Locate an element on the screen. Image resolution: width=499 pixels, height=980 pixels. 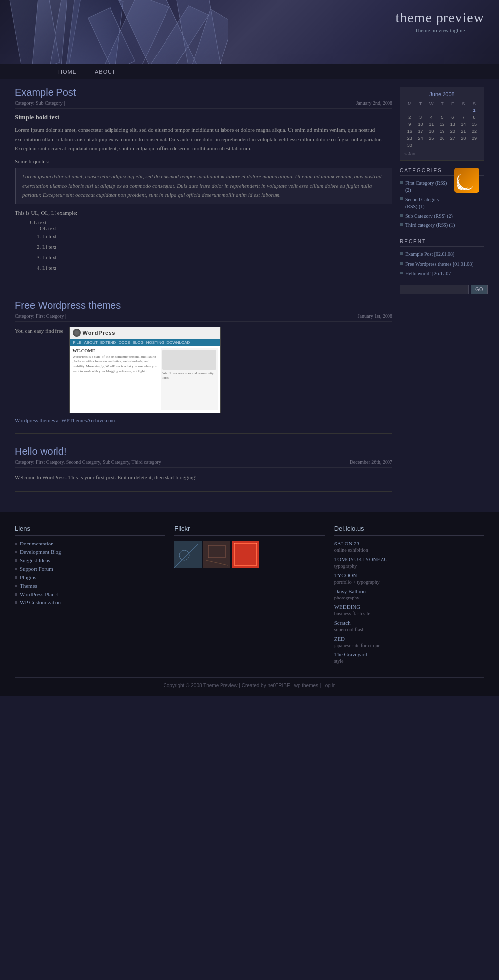
cal-day: 8 is located at coordinates (474, 117).